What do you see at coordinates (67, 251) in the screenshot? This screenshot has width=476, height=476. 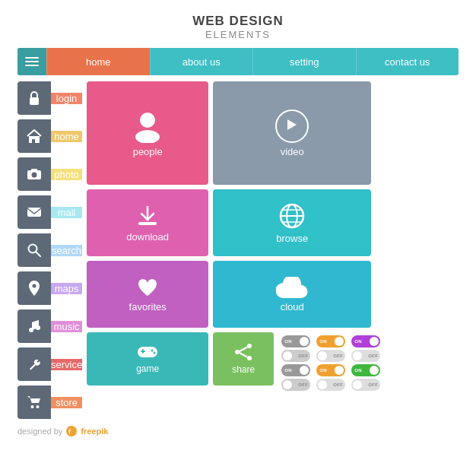 I see `search-label: search` at bounding box center [67, 251].